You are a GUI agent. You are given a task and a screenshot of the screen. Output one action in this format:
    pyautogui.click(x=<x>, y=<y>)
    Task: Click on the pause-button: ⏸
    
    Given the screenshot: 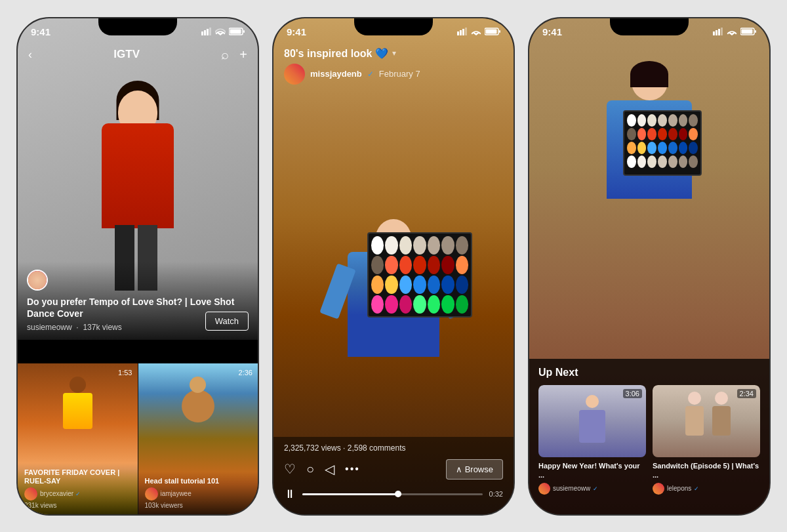 What is the action you would take?
    pyautogui.click(x=290, y=495)
    